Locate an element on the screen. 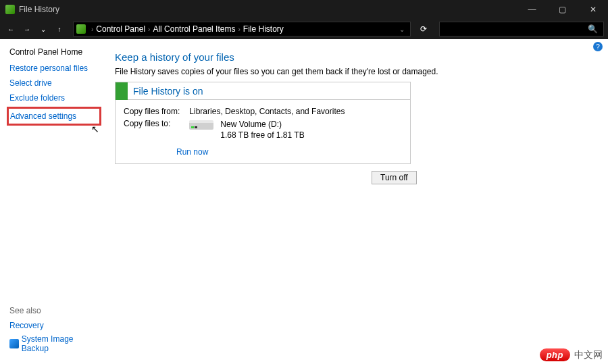 This screenshot has height=364, width=608. see-also-heading: See also is located at coordinates (55, 311).